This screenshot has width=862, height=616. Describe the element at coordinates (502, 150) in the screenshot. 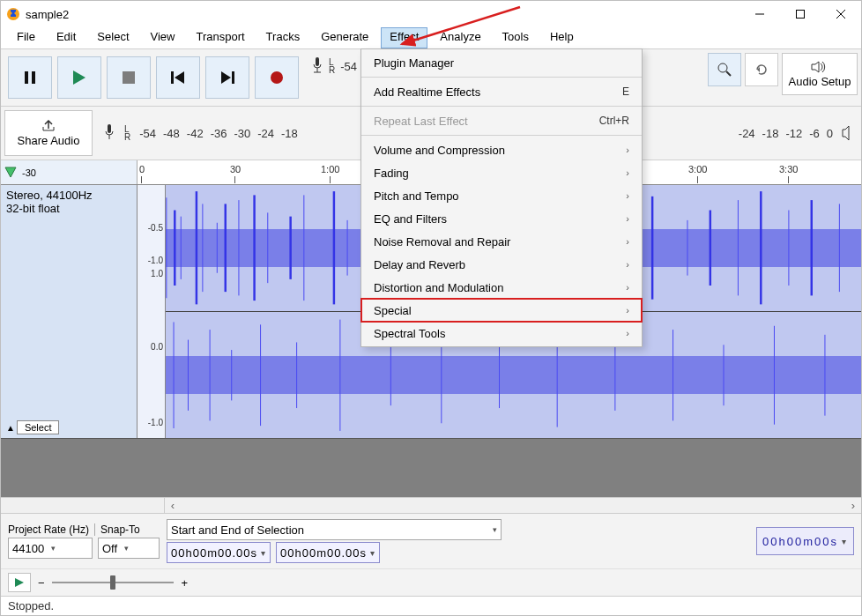

I see `menu-item-volume: Volume and Compression›` at that location.